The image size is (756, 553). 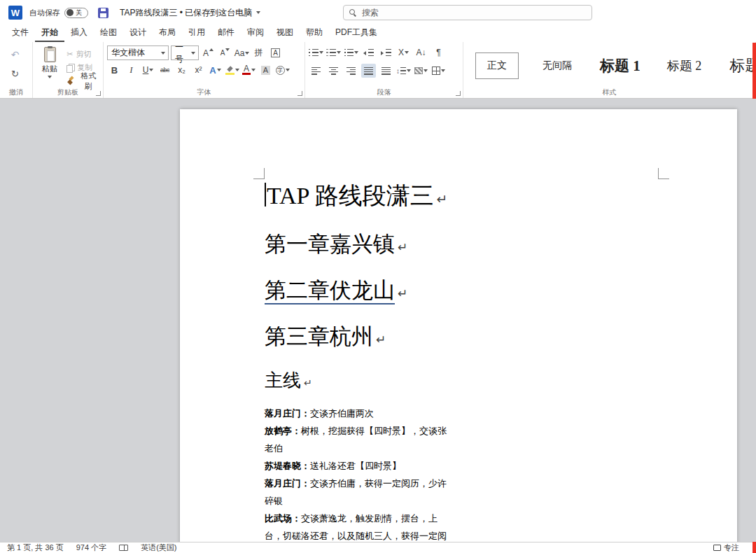 I want to click on superscript-button: x², so click(x=199, y=70).